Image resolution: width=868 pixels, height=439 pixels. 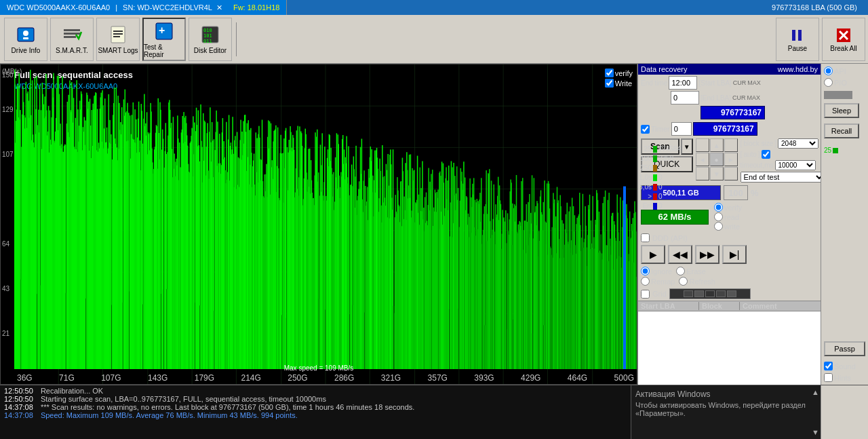 I want to click on refresh-radio-label: Refresh, so click(x=697, y=281).